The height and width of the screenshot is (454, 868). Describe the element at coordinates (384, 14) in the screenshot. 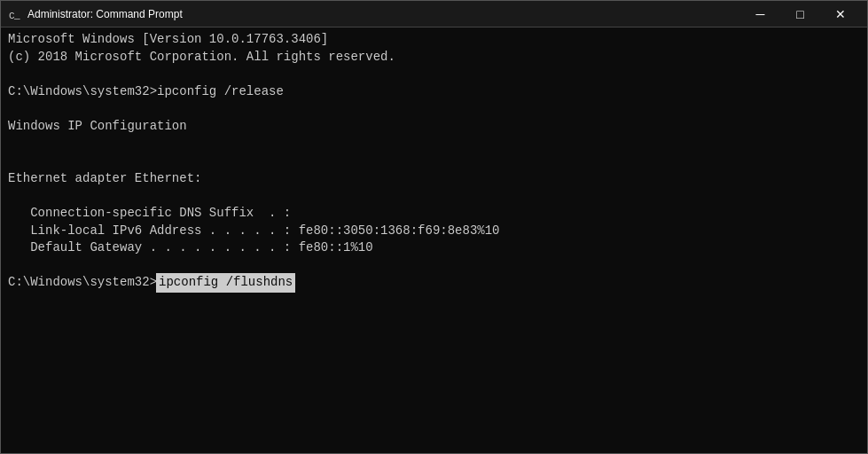

I see `window-title: Administrator: Command Prompt` at that location.